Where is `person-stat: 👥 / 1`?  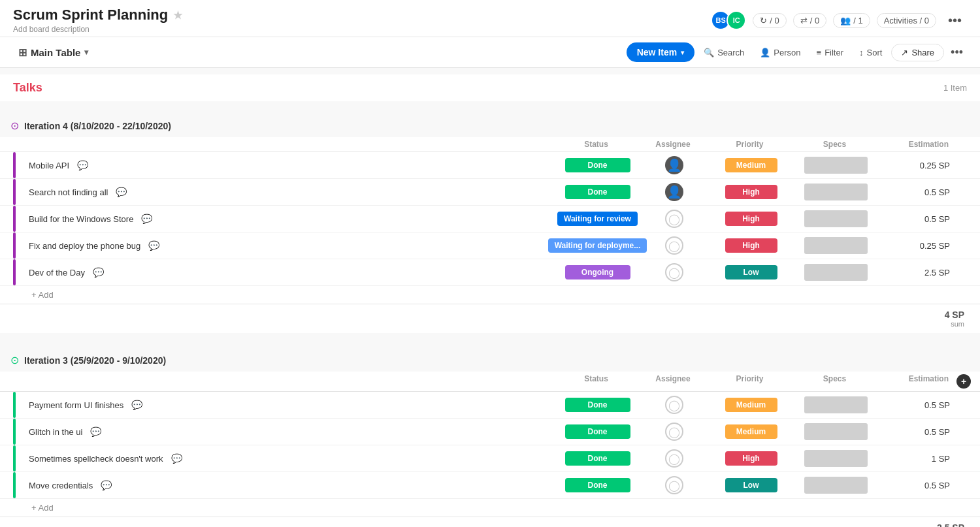 person-stat: 👥 / 1 is located at coordinates (851, 21).